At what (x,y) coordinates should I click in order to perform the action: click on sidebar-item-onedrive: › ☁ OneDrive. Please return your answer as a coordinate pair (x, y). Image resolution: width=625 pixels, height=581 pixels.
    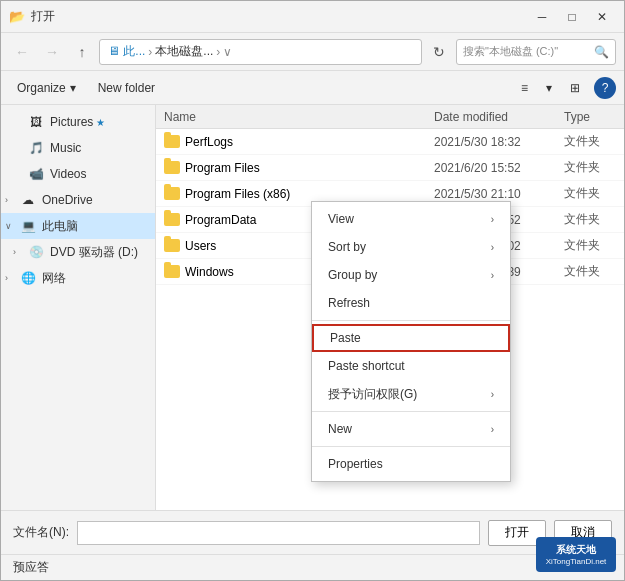
    Looking at the image, I should click on (78, 200).